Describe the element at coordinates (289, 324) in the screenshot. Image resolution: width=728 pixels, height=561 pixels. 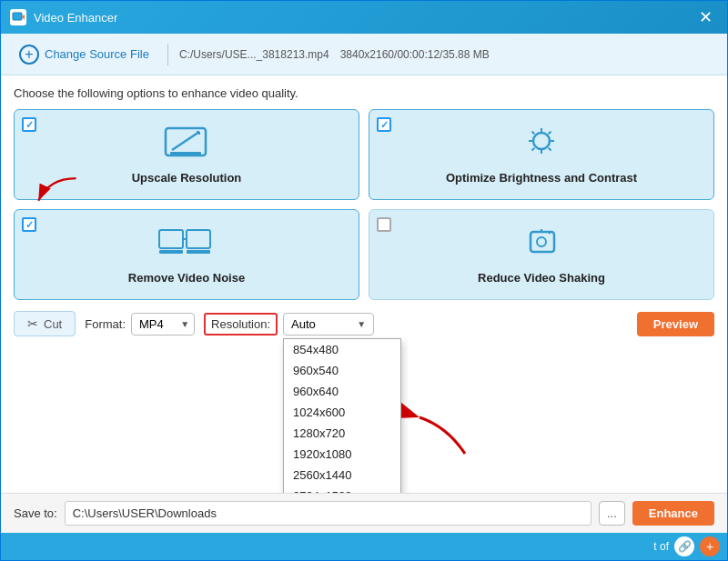
I see `resolution-group: Resolution: Auto ▼ 854x480 960x540 960x6…` at that location.